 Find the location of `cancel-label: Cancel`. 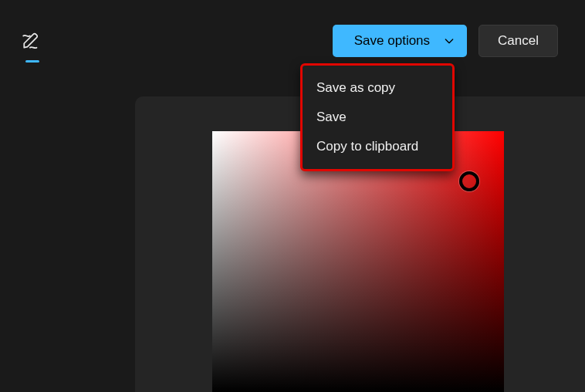

cancel-label: Cancel is located at coordinates (519, 41).